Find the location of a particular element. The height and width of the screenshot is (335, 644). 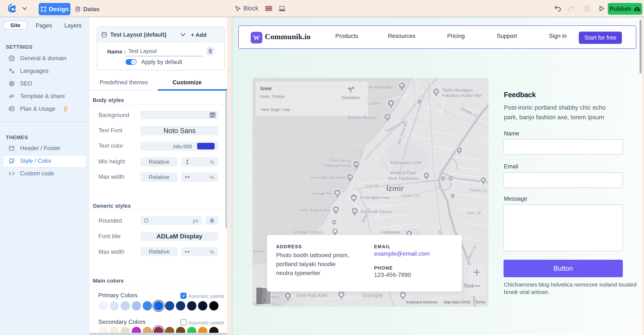

svg-text: Keyboard shortcuts is located at coordinates (422, 302).